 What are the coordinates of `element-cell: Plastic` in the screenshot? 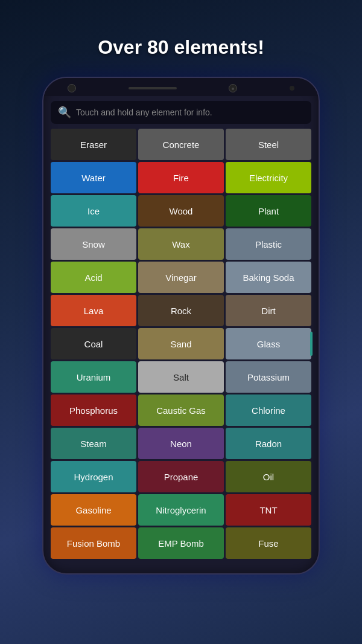 It's located at (268, 244).